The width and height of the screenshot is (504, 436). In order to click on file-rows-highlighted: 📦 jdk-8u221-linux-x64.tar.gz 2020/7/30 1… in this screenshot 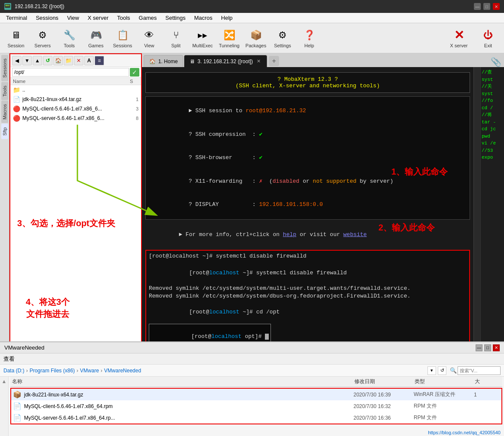, I will do `click(256, 406)`.